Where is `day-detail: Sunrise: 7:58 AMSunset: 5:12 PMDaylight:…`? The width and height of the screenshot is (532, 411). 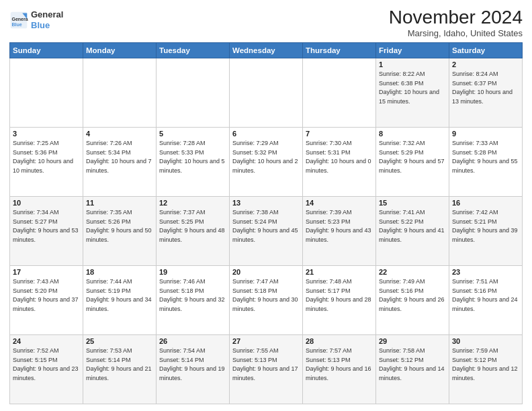 day-detail: Sunrise: 7:58 AMSunset: 5:12 PMDaylight:… is located at coordinates (412, 365).